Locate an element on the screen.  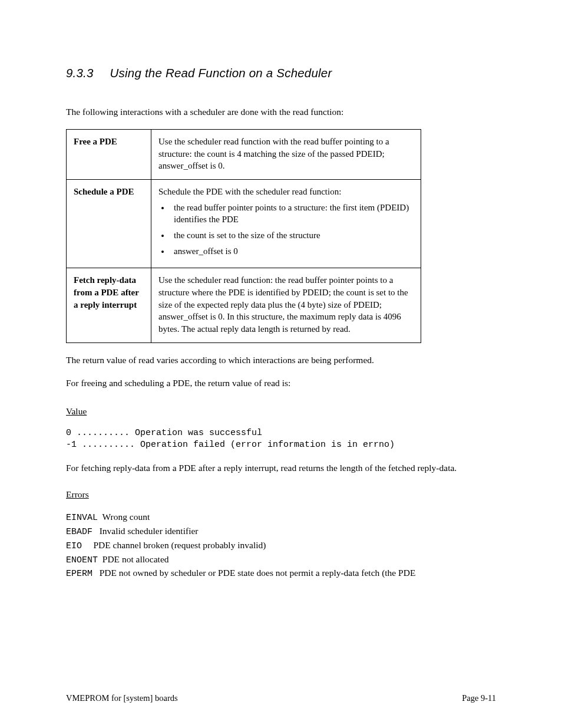
row-lead: Schedule the PDE with the scheduler read… is located at coordinates (286, 192).